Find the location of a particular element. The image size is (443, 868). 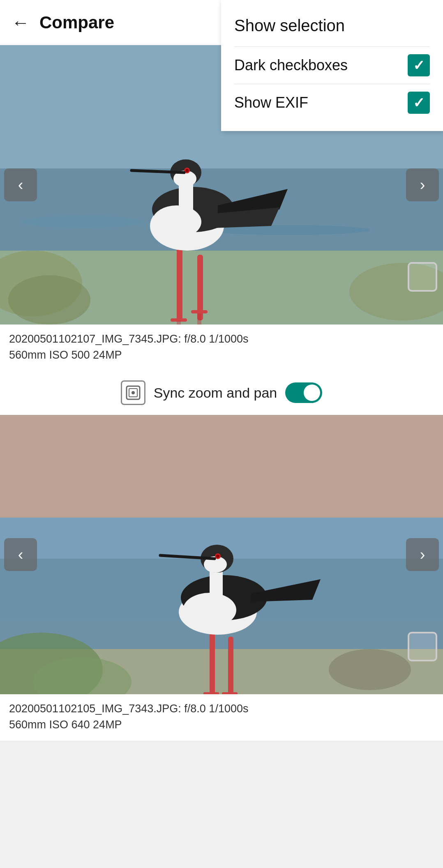

page-title: Compare is located at coordinates (77, 23).